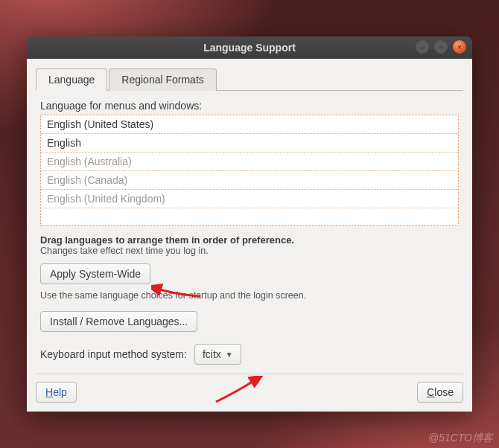 This screenshot has width=499, height=448. Describe the element at coordinates (71, 80) in the screenshot. I see `tab-language: Language` at that location.